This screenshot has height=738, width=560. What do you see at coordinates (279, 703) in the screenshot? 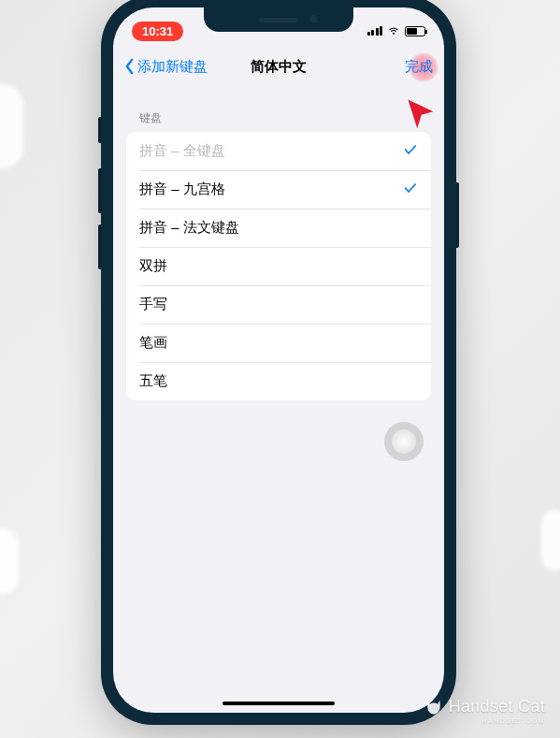
I see `home-indicator` at bounding box center [279, 703].